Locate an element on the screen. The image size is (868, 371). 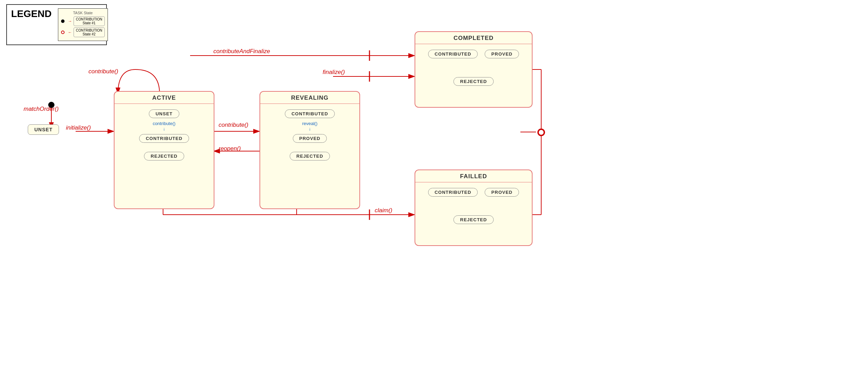
completed-body: CONTRIBUTED PROVED REJECTED is located at coordinates (474, 68).